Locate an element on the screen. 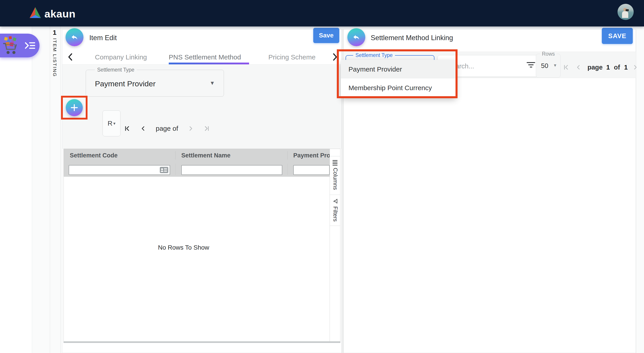 The image size is (644, 353). item-listing-tab: ITEM LISTING is located at coordinates (55, 58).